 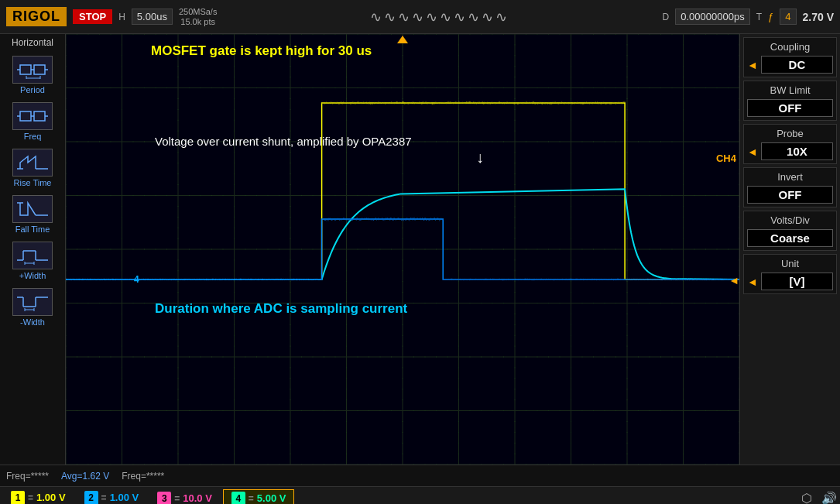 What do you see at coordinates (33, 168) in the screenshot?
I see `sidebar-item-rise-time: Rise Time` at bounding box center [33, 168].